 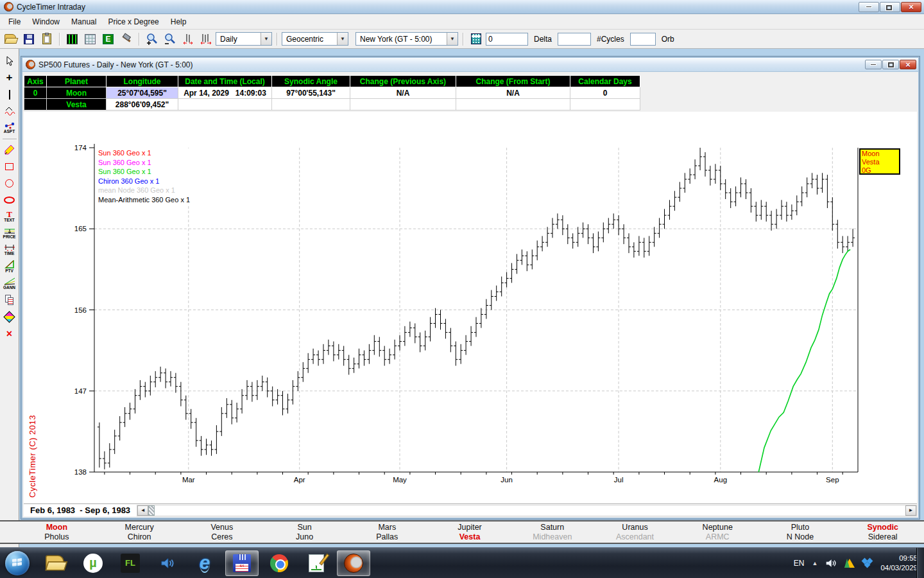 What do you see at coordinates (868, 563) in the screenshot?
I see `dropbox-icon` at bounding box center [868, 563].